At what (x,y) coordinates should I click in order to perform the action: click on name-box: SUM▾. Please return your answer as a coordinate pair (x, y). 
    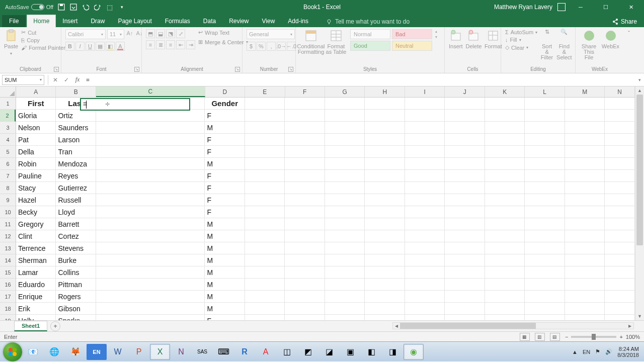
    Looking at the image, I should click on (23, 80).